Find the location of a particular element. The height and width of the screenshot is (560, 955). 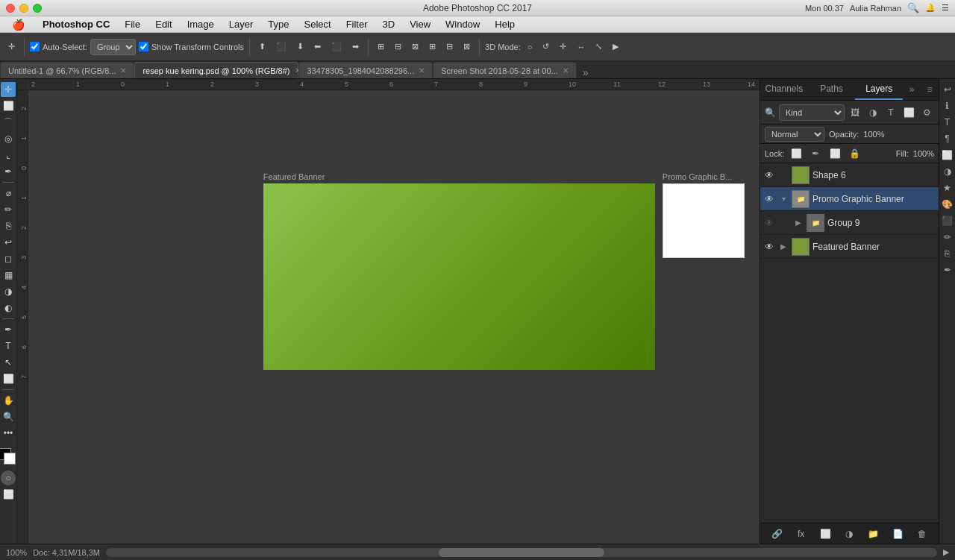

lock-pixels-btn: ⬜ is located at coordinates (796, 154).